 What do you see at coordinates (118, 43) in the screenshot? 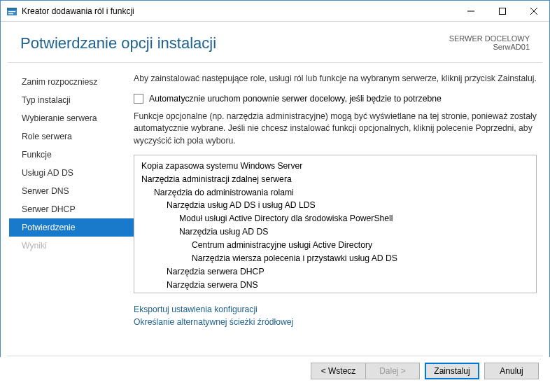
I see `page-title: Potwierdzanie opcji instalacji` at bounding box center [118, 43].